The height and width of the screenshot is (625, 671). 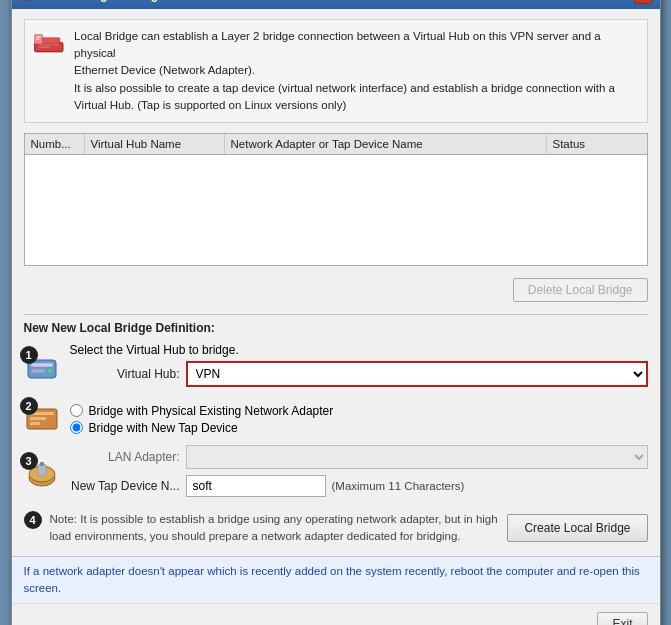 I want to click on step3-row: 3 LAN Adapter: New Tap D, so click(x=336, y=474).